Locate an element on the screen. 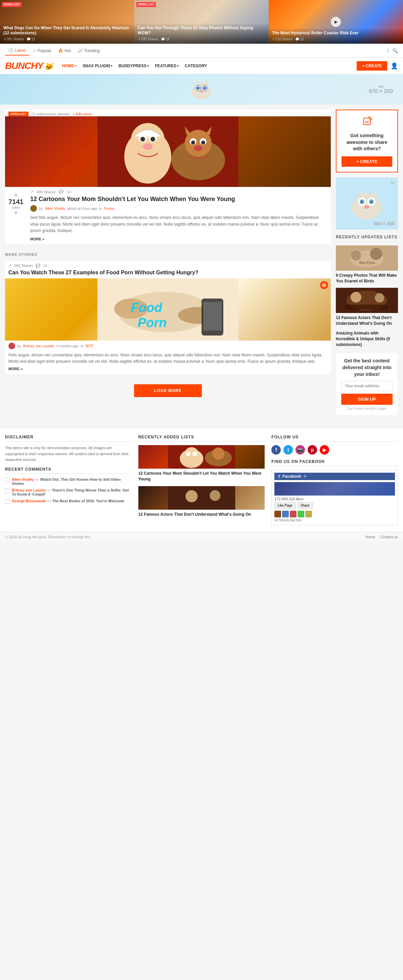 The height and width of the screenshot is (980, 403). sidebar-email-input is located at coordinates (367, 386).